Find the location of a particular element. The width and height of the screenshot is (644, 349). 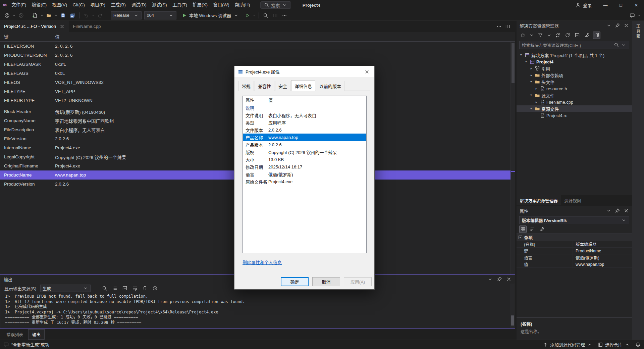

property-row: 值www.napan.top is located at coordinates (574, 264).